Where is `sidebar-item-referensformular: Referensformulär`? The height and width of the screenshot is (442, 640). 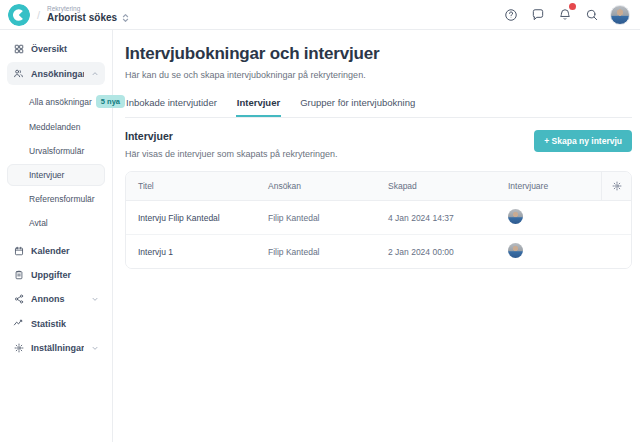
sidebar-item-referensformular: Referensformulär is located at coordinates (56, 199).